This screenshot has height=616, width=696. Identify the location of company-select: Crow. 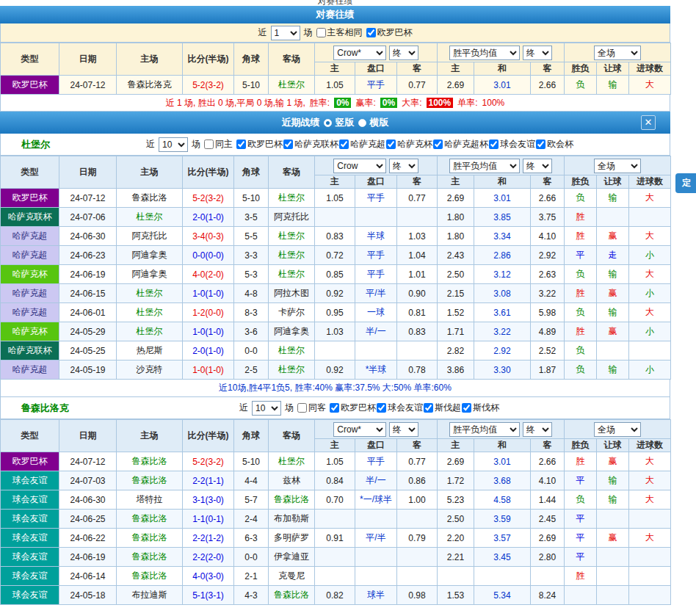
(360, 166).